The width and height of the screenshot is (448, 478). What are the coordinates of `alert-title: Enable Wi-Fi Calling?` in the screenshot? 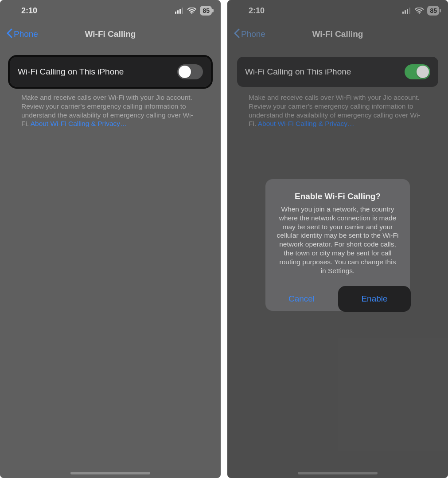 It's located at (338, 192).